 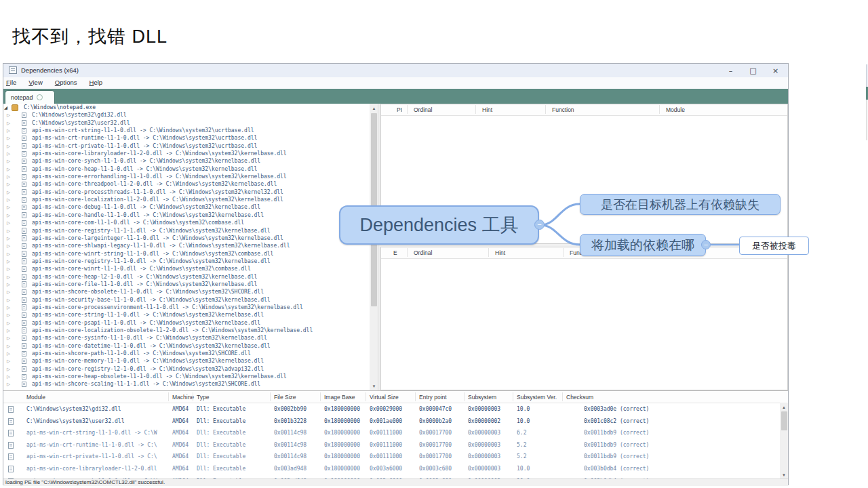 What do you see at coordinates (186, 314) in the screenshot?
I see `tree-item: ▷api-ms-win-core-string-l1-1-0.dll -> C:…` at bounding box center [186, 314].